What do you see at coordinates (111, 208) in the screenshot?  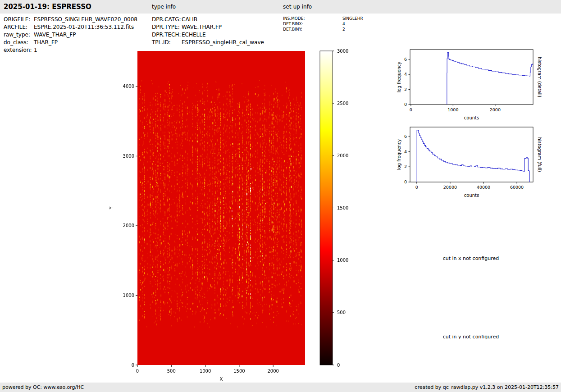 I see `y-axis-label: Y` at bounding box center [111, 208].